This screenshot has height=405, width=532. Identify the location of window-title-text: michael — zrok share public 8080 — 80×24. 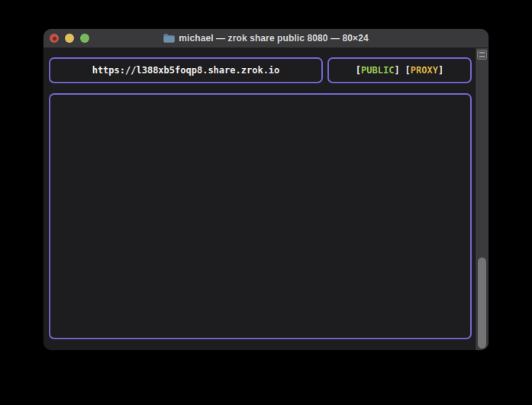
(273, 38).